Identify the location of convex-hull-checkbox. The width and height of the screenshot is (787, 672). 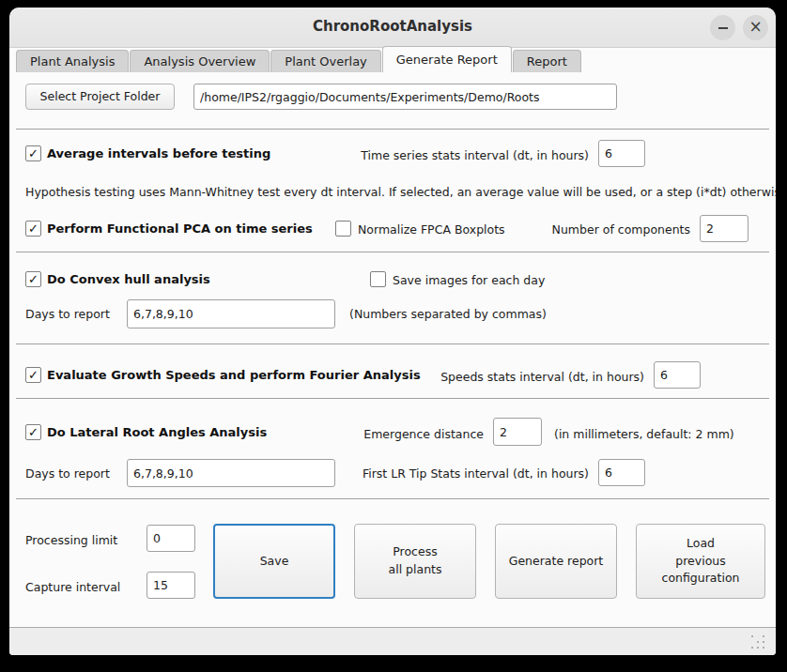
(34, 280).